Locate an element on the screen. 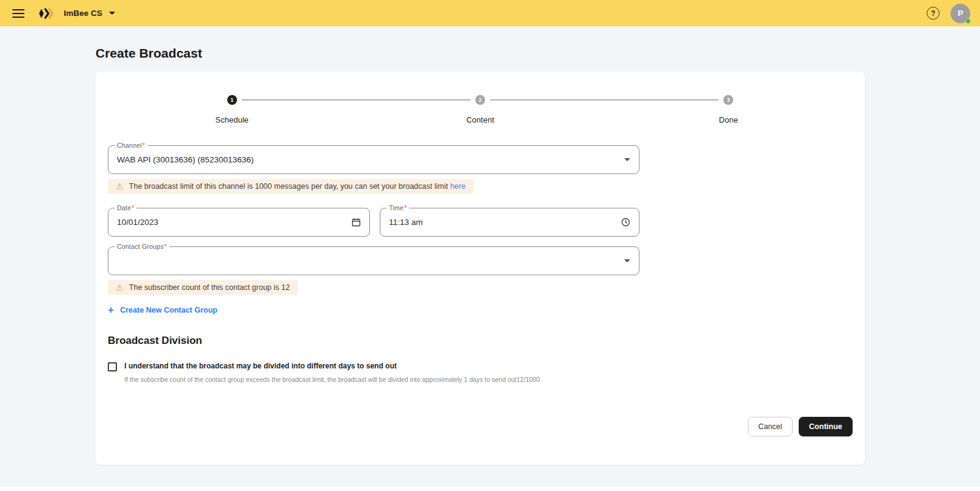 The image size is (980, 491). hamburger-menu-icon is located at coordinates (18, 13).